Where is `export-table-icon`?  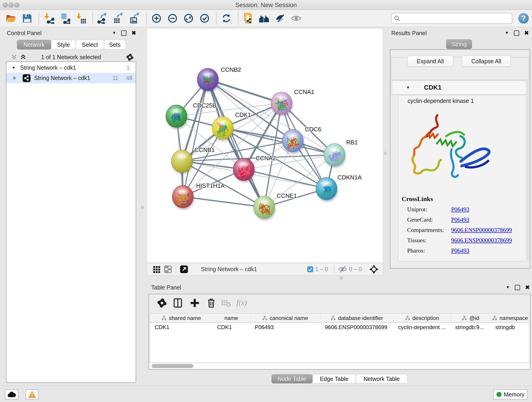
export-table-icon is located at coordinates (119, 18).